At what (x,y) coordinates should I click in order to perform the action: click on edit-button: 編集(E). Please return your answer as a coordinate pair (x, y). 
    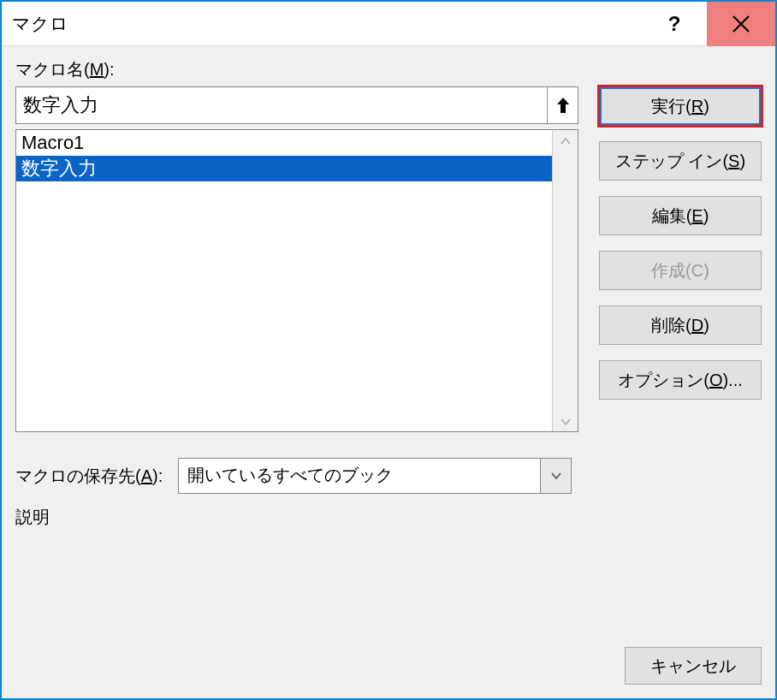
    Looking at the image, I should click on (680, 216).